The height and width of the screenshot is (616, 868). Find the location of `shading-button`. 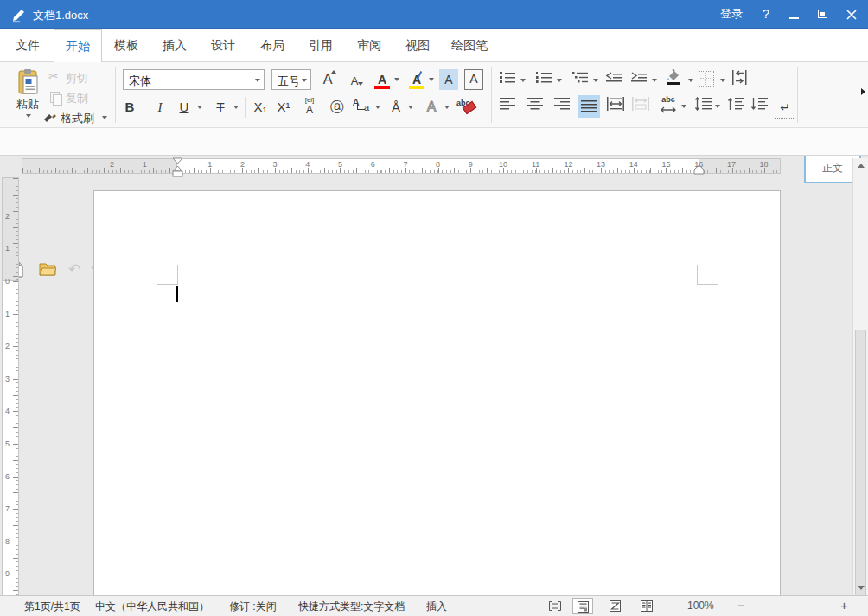

shading-button is located at coordinates (675, 79).